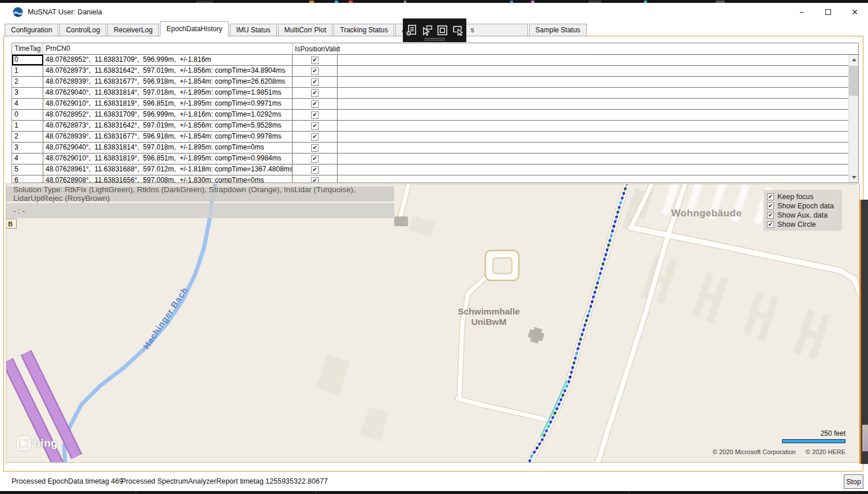  What do you see at coordinates (802, 12) in the screenshot?
I see `minimize-button: –` at bounding box center [802, 12].